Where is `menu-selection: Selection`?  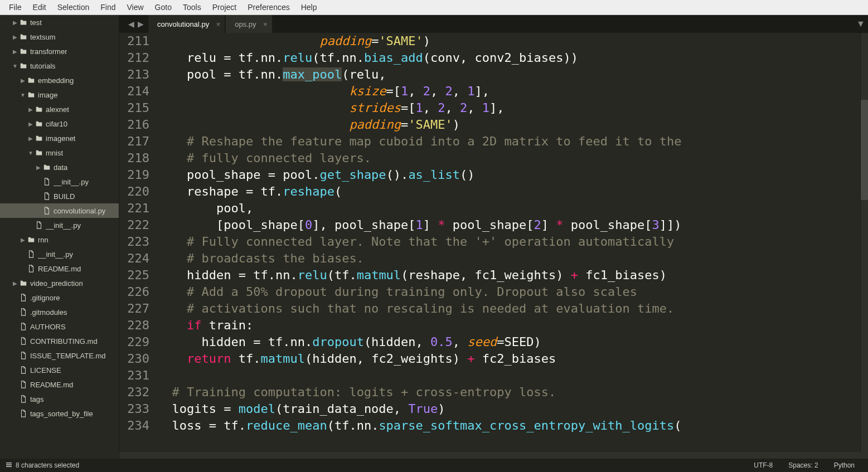 menu-selection: Selection is located at coordinates (74, 7).